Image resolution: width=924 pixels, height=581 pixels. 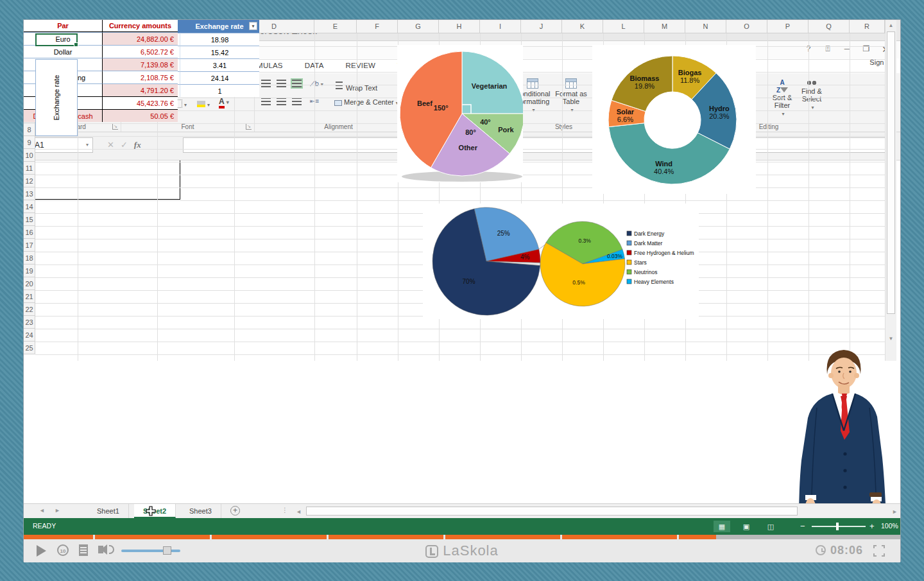 What do you see at coordinates (30, 220) in the screenshot?
I see `row-header-15: 15` at bounding box center [30, 220].